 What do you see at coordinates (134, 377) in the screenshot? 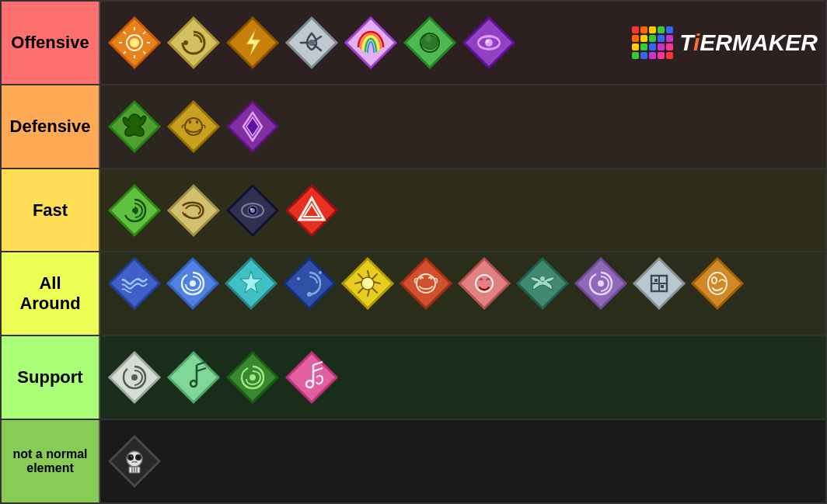
I see `gem-white-swirl` at bounding box center [134, 377].